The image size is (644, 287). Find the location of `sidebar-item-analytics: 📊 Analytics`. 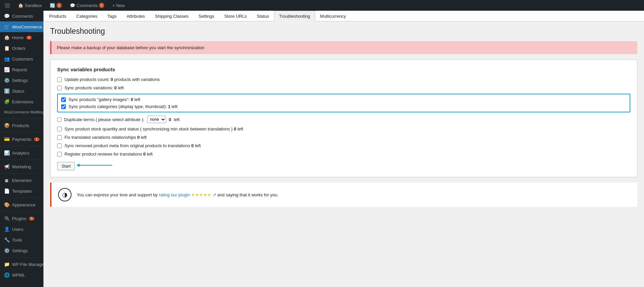

sidebar-item-analytics: 📊 Analytics is located at coordinates (22, 153).